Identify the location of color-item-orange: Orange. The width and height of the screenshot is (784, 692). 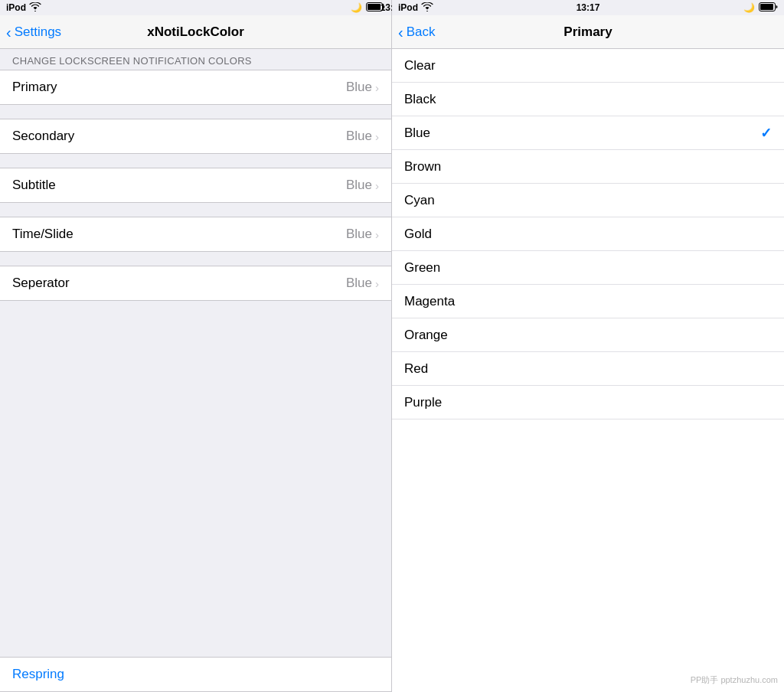
(588, 335).